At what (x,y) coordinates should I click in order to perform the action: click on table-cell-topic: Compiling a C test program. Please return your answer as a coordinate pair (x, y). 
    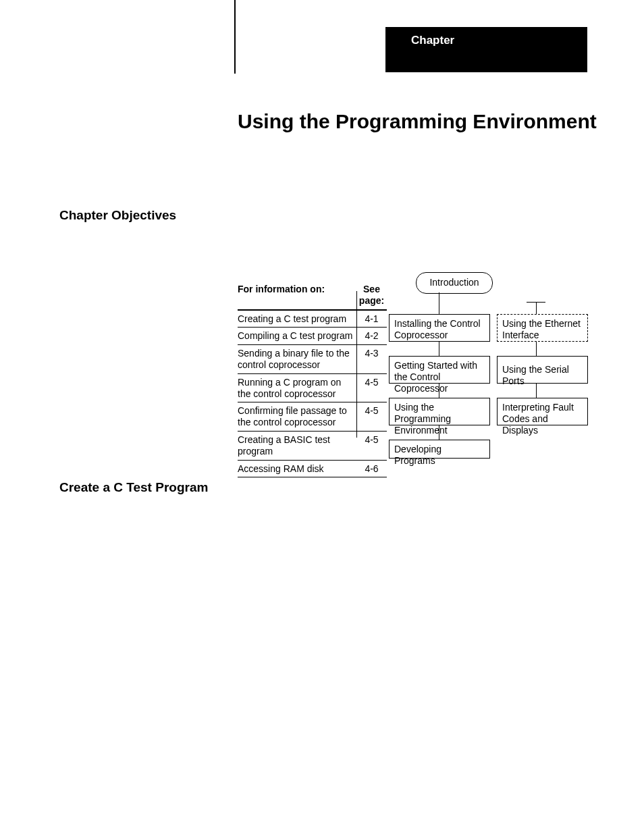
    Looking at the image, I should click on (297, 336).